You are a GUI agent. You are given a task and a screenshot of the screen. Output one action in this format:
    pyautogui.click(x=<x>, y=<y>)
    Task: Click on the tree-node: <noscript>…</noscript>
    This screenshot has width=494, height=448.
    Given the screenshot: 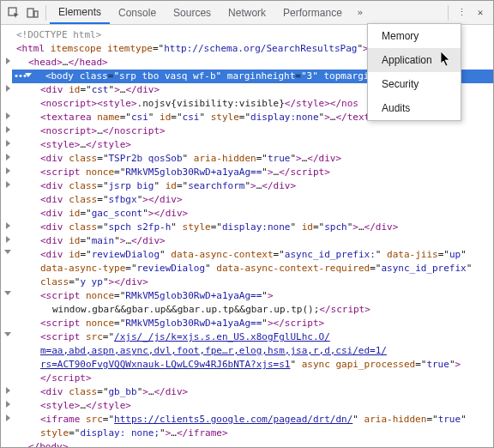 What is the action you would take?
    pyautogui.click(x=249, y=131)
    